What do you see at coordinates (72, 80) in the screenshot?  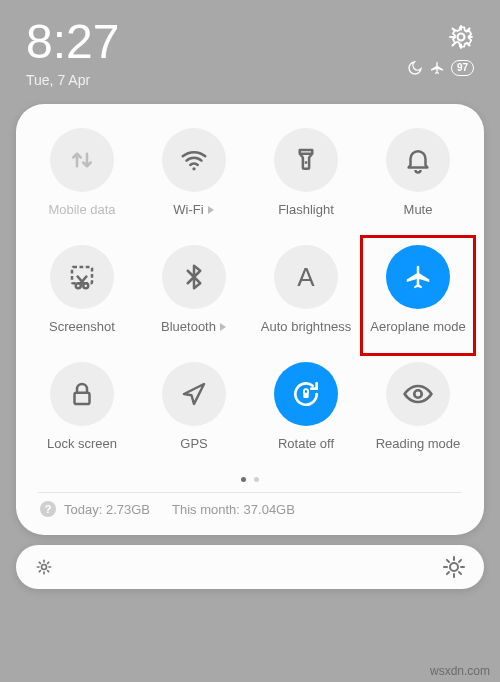 I see `date: Tue, 7 Apr` at bounding box center [72, 80].